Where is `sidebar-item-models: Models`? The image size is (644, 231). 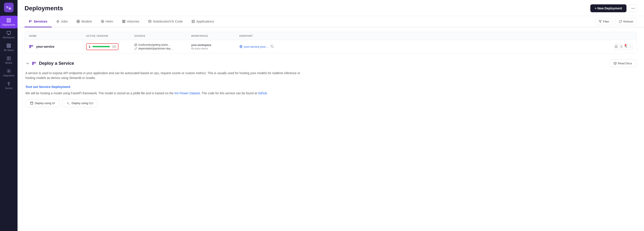 sidebar-item-models: Models is located at coordinates (9, 60).